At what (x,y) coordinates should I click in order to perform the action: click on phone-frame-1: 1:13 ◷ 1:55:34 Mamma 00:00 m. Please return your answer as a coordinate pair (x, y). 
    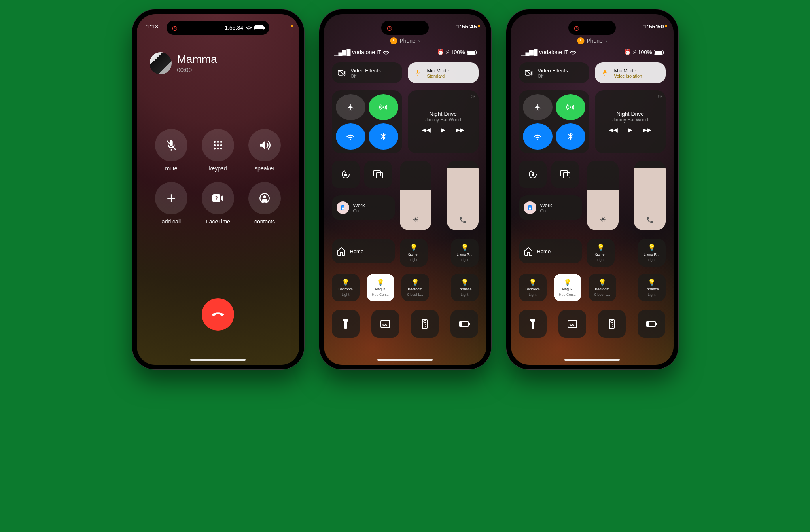
    Looking at the image, I should click on (218, 189).